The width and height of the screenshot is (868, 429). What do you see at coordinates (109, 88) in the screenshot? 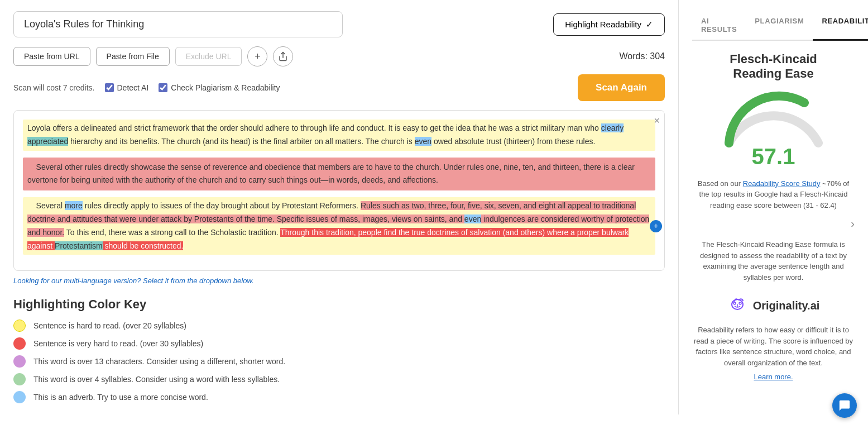
I see `detect-ai-checkbox` at bounding box center [109, 88].